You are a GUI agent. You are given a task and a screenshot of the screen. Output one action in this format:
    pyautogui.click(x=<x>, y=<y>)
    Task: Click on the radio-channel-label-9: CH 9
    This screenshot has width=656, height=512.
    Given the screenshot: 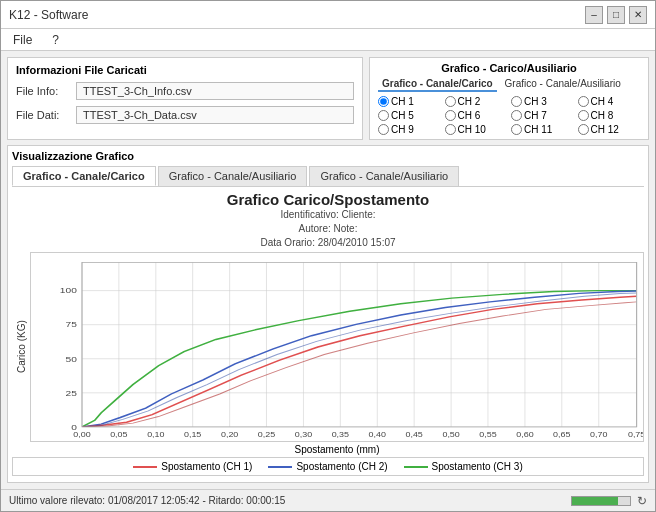 What is the action you would take?
    pyautogui.click(x=402, y=130)
    